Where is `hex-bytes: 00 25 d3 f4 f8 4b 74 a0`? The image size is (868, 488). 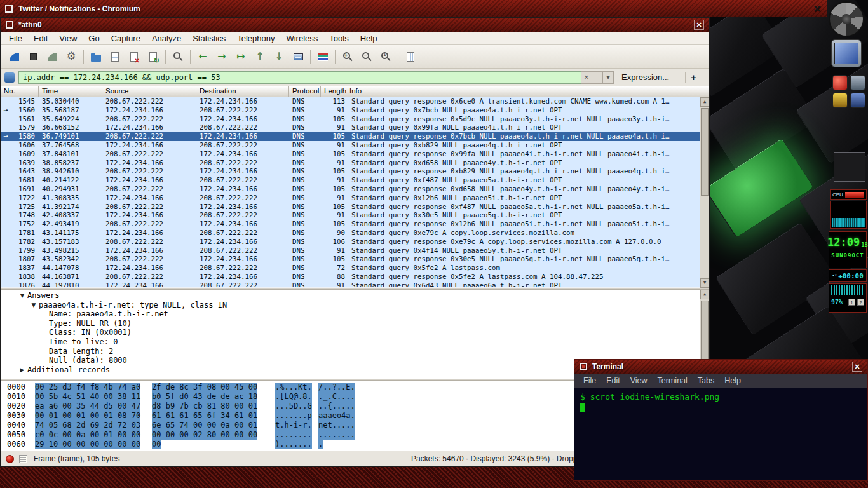 hex-bytes: 00 25 d3 f4 f8 4b 74 a0 is located at coordinates (88, 388).